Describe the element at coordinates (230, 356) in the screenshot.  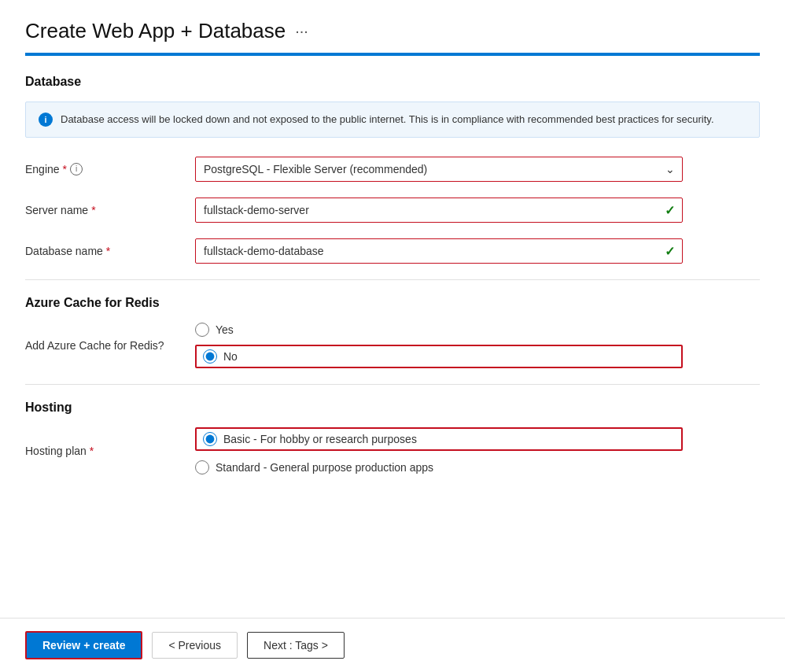
I see `redis-no-label: No` at that location.